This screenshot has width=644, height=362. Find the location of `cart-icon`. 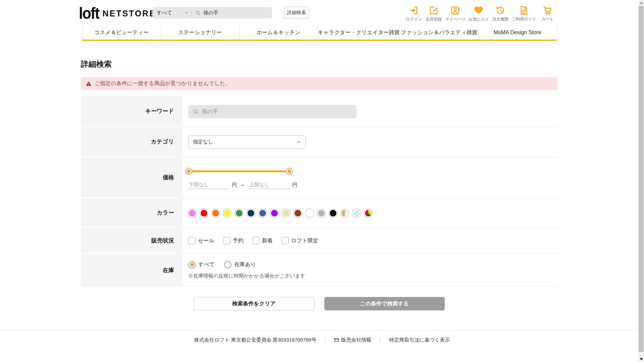

cart-icon is located at coordinates (548, 10).